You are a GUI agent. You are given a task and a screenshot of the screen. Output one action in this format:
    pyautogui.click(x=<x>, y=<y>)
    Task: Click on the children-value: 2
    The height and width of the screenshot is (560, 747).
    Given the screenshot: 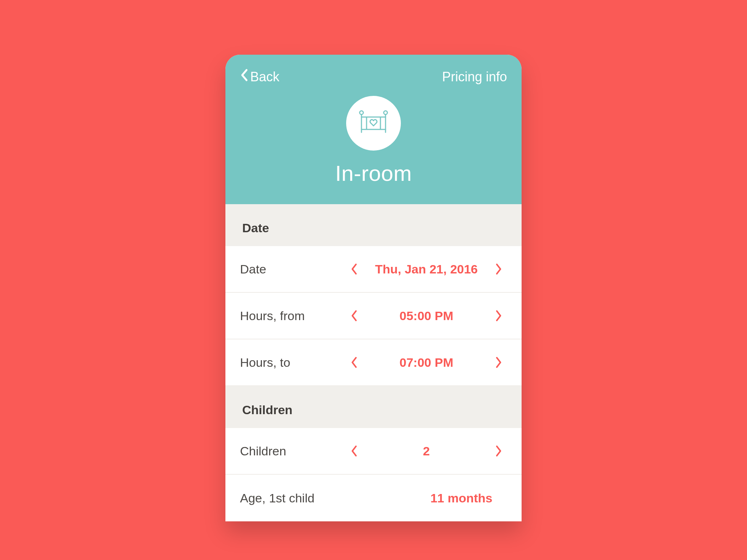 What is the action you would take?
    pyautogui.click(x=426, y=451)
    